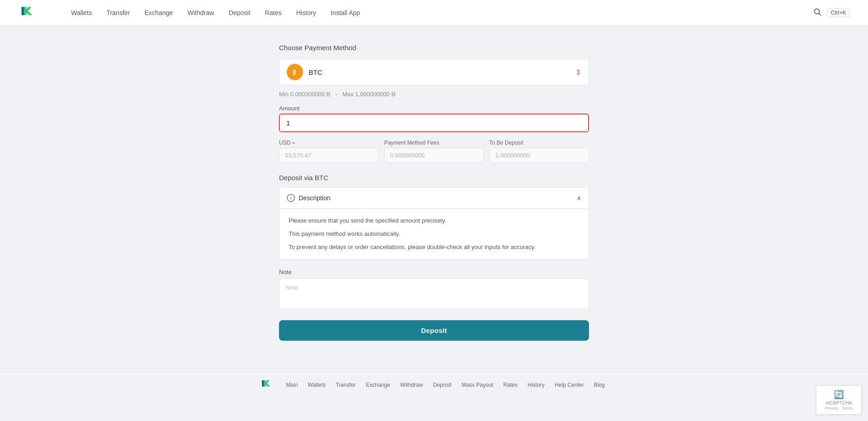 This screenshot has width=868, height=421. I want to click on footer-link-help-center: Help Center, so click(569, 385).